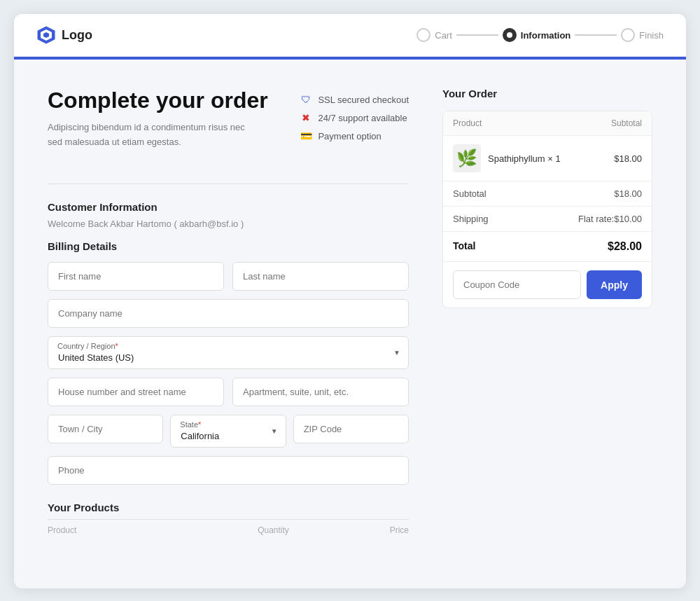  Describe the element at coordinates (351, 429) in the screenshot. I see `zip-input` at that location.